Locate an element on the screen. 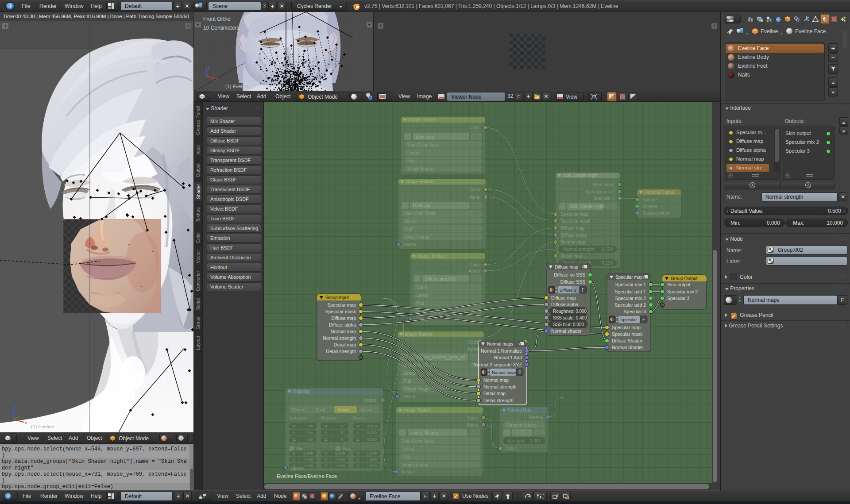 This screenshot has width=850, height=504. svg-text: SSS scale: 0.400 is located at coordinates (570, 318).